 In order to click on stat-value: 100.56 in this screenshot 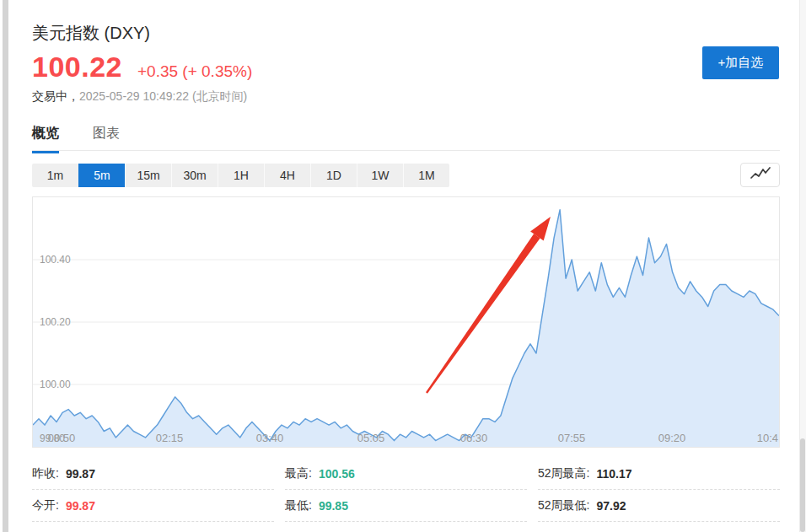, I will do `click(337, 474)`.